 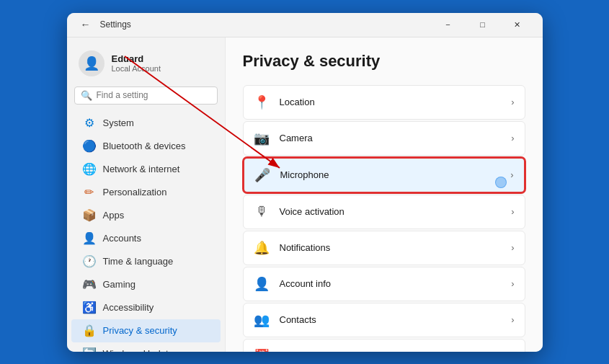 I want to click on location-icon: 📍, so click(x=262, y=102).